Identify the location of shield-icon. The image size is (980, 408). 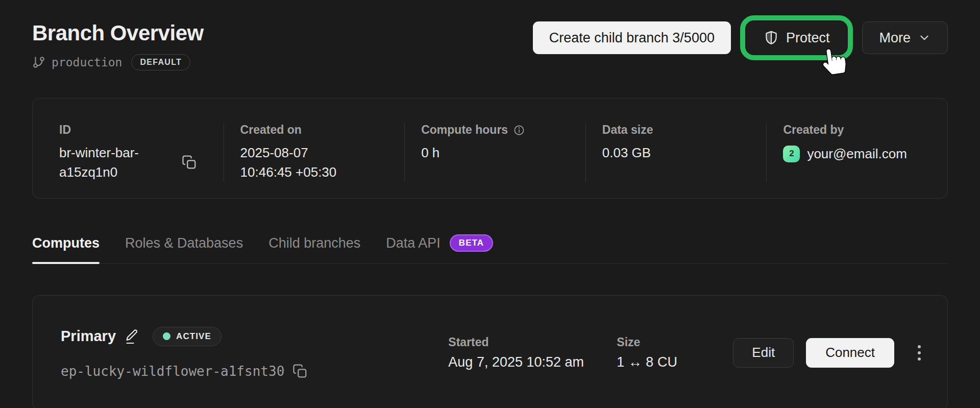
(771, 38).